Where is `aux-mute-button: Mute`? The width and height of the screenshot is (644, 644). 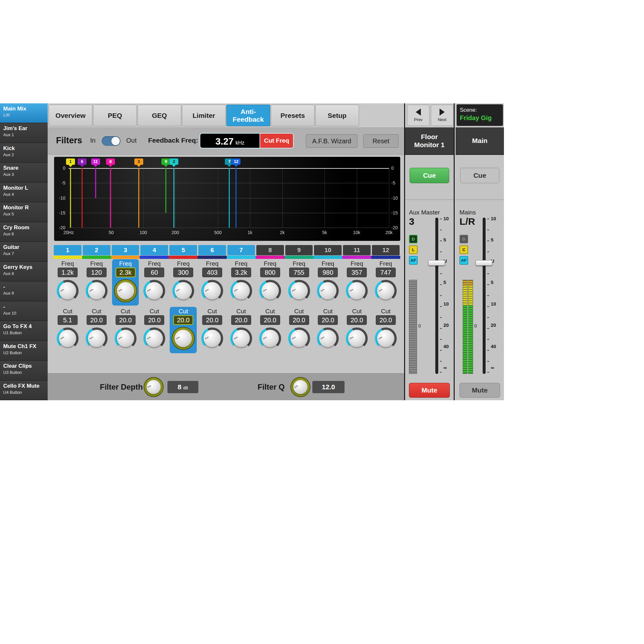 aux-mute-button: Mute is located at coordinates (429, 390).